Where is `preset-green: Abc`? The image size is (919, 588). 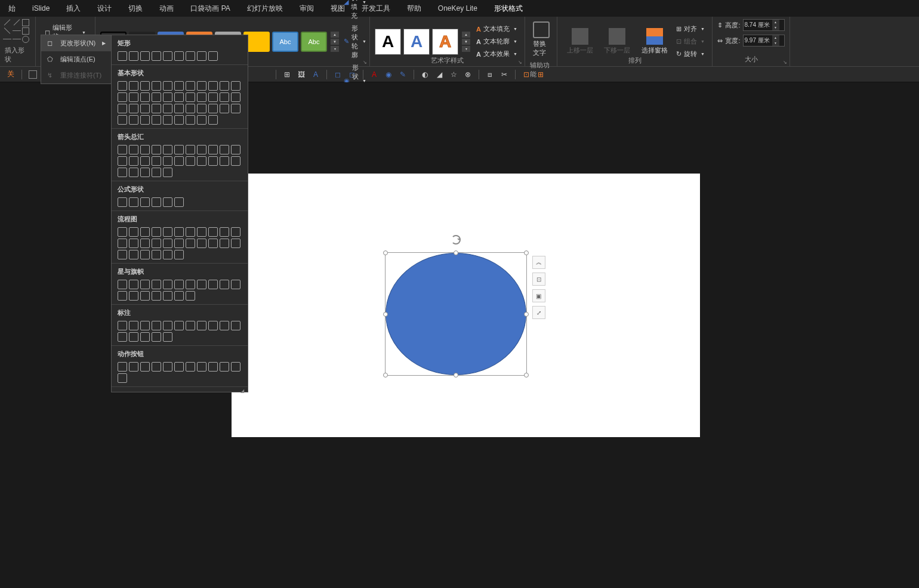
preset-green: Abc is located at coordinates (314, 42).